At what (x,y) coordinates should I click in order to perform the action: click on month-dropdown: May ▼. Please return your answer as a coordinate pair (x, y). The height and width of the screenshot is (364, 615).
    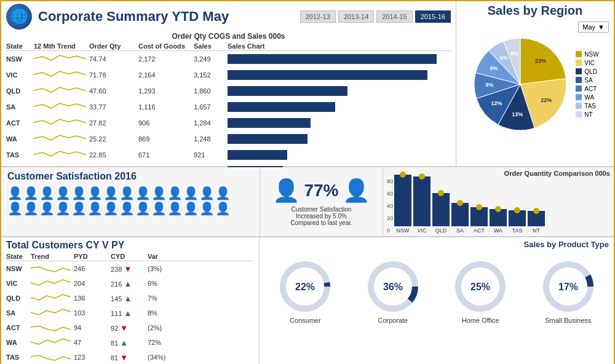
    Looking at the image, I should click on (593, 27).